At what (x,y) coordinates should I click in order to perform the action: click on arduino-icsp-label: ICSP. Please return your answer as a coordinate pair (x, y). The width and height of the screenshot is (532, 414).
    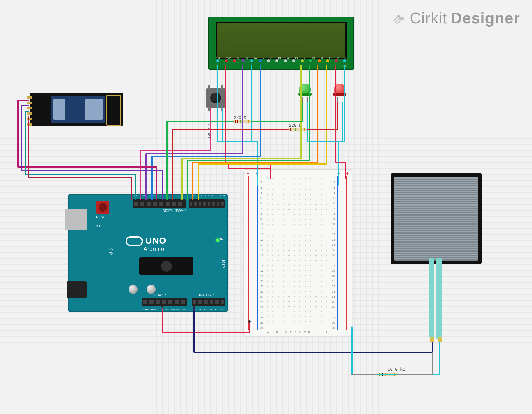
    Looking at the image, I should click on (223, 264).